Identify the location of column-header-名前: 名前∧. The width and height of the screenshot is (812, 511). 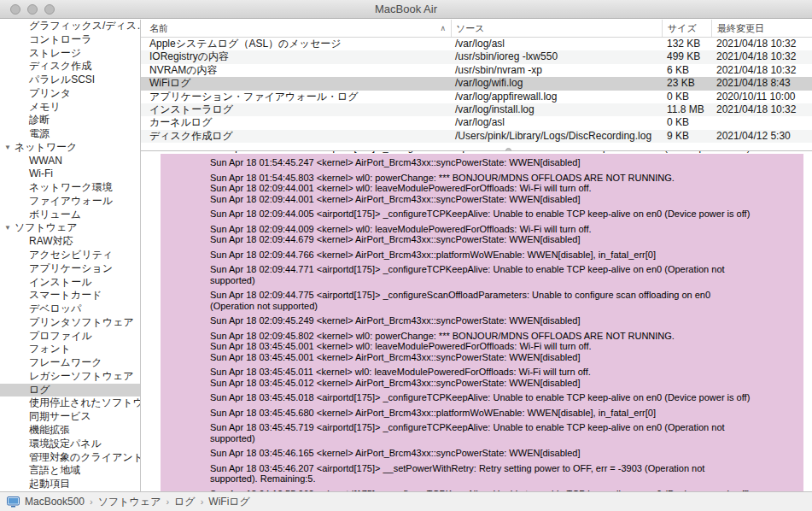
(295, 28).